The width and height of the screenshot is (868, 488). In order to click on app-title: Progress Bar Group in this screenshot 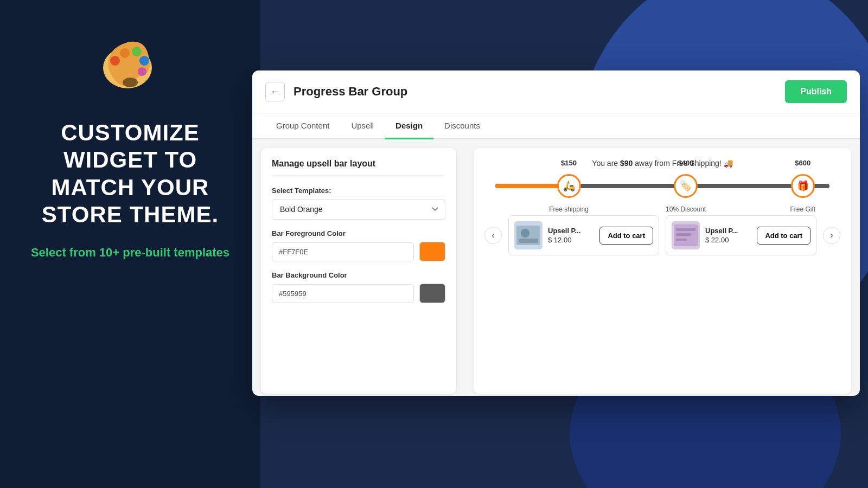, I will do `click(350, 92)`.